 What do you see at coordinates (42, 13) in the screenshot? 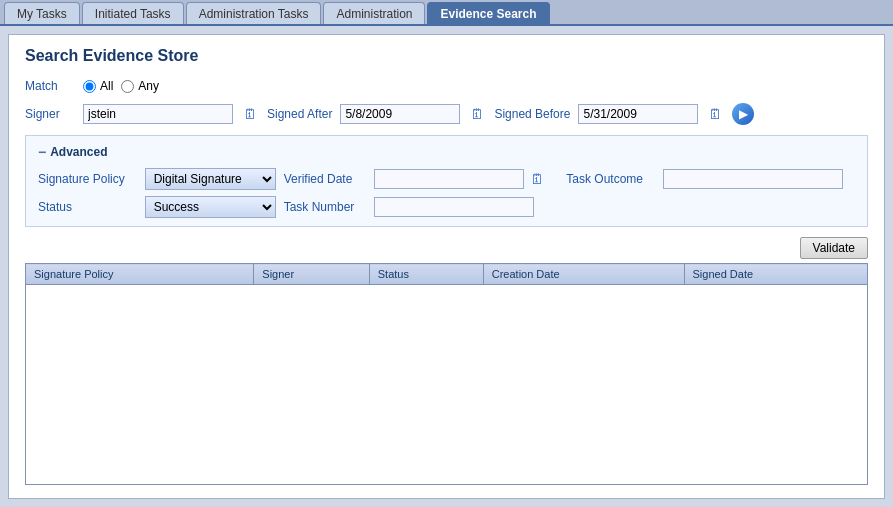
I see `tab-my-tasks: My Tasks` at bounding box center [42, 13].